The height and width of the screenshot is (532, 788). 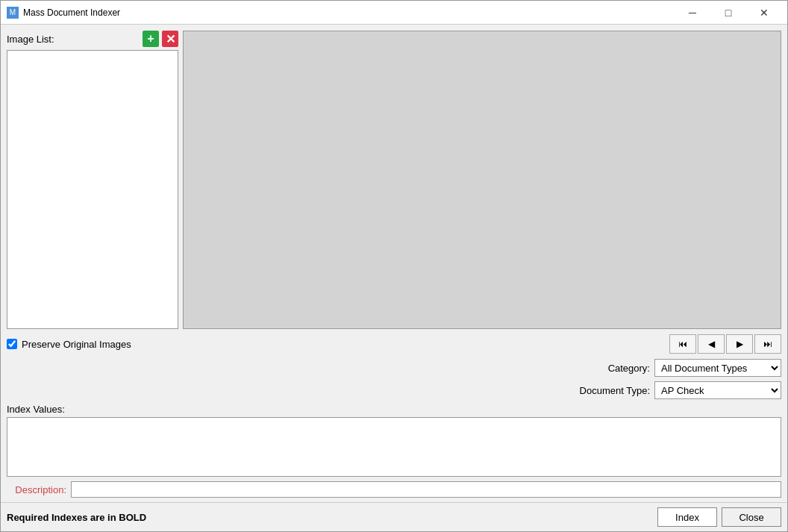 I want to click on nav-row: ⏮ ◀ ▶ ⏭, so click(x=725, y=344).